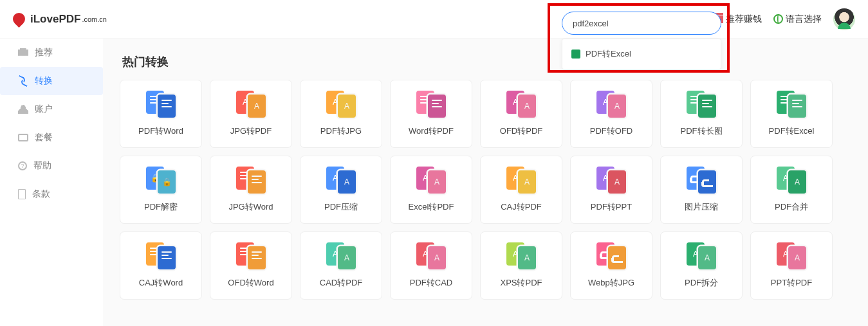 The image size is (868, 326). What do you see at coordinates (521, 190) in the screenshot?
I see `conversion-card: AACAJ转PDF` at bounding box center [521, 190].